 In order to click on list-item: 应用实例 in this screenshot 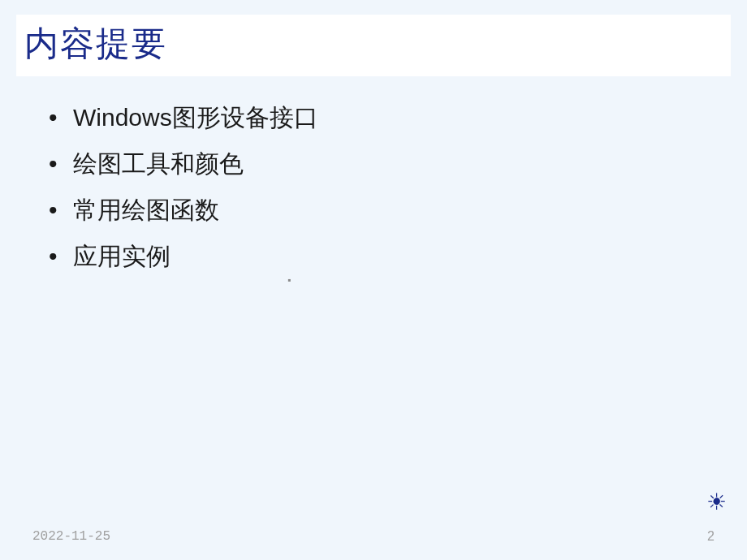, I will do `click(398, 256)`.